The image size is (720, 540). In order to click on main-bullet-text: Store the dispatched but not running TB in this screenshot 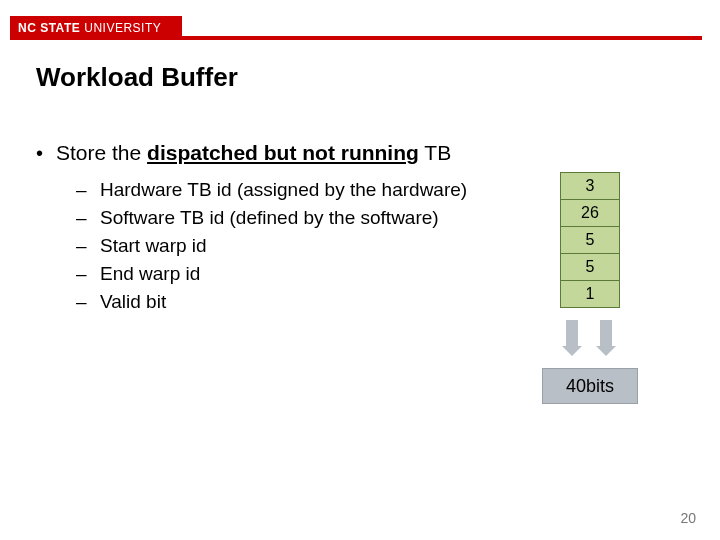, I will do `click(254, 153)`.